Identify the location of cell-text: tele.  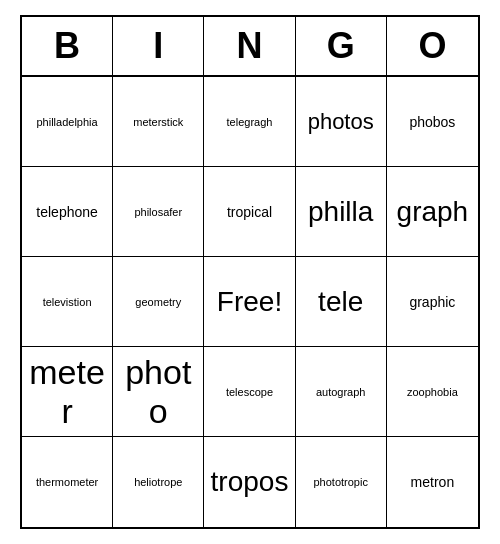
(340, 302).